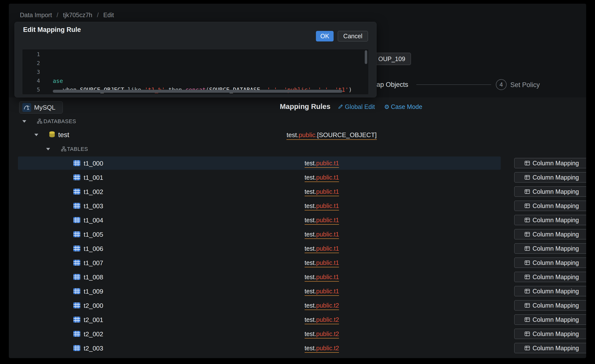 This screenshot has width=595, height=364. Describe the element at coordinates (407, 107) in the screenshot. I see `case-mode-label: Case Mode` at that location.